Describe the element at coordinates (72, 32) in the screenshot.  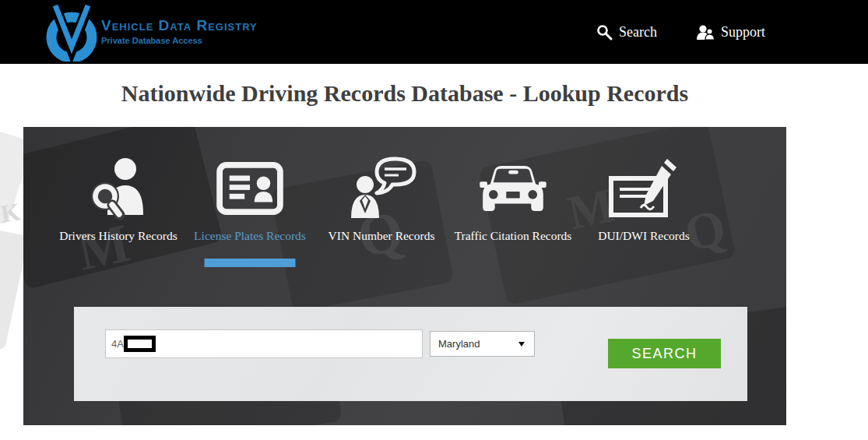
I see `v-logo-icon` at that location.